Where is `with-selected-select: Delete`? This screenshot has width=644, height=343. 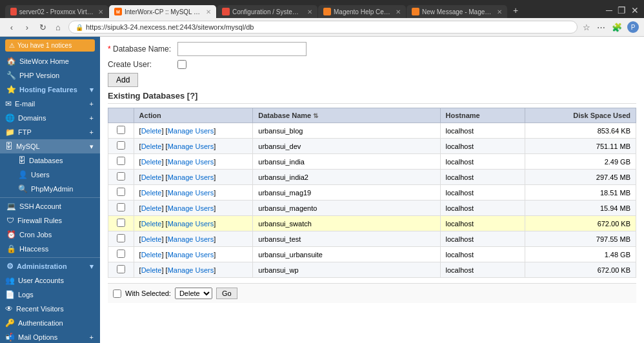
with-selected-select: Delete is located at coordinates (194, 293).